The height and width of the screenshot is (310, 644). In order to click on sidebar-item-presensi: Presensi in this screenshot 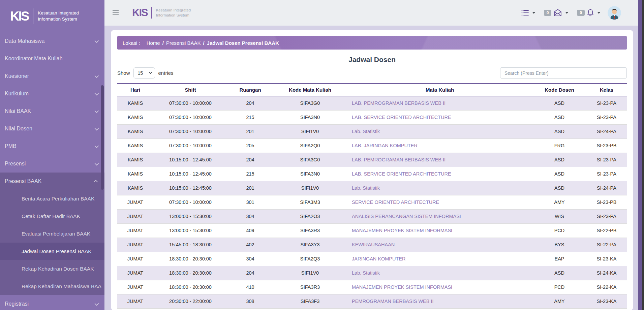, I will do `click(52, 164)`.